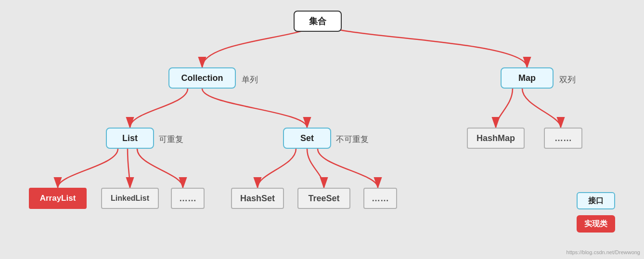 This screenshot has height=259, width=644. What do you see at coordinates (596, 201) in the screenshot?
I see `legend-interface-box: 接口` at bounding box center [596, 201].